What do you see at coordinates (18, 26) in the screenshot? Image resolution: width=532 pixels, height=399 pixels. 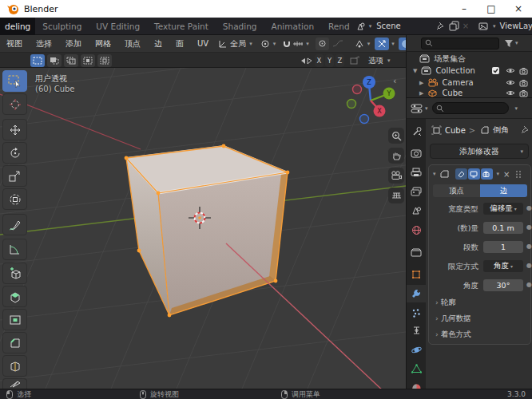 I see `tab-modeling: deling` at bounding box center [18, 26].